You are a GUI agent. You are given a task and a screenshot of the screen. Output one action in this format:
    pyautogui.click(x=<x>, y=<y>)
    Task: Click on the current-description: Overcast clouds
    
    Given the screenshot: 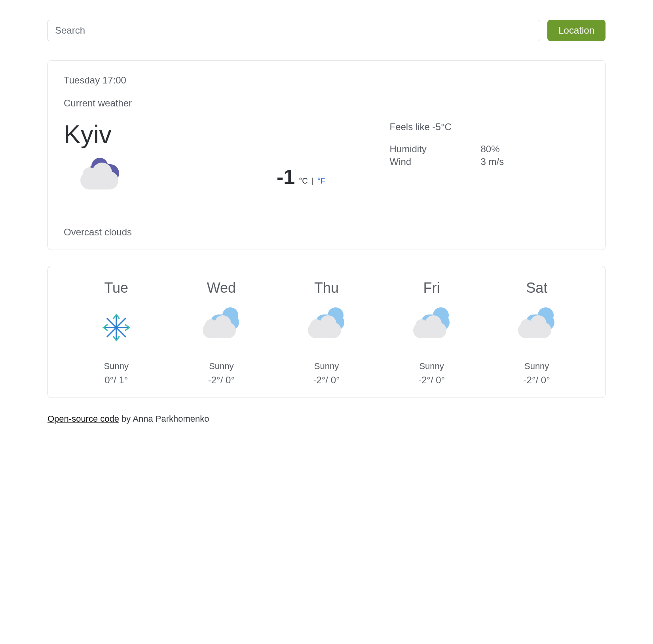 What is the action you would take?
    pyautogui.click(x=166, y=232)
    